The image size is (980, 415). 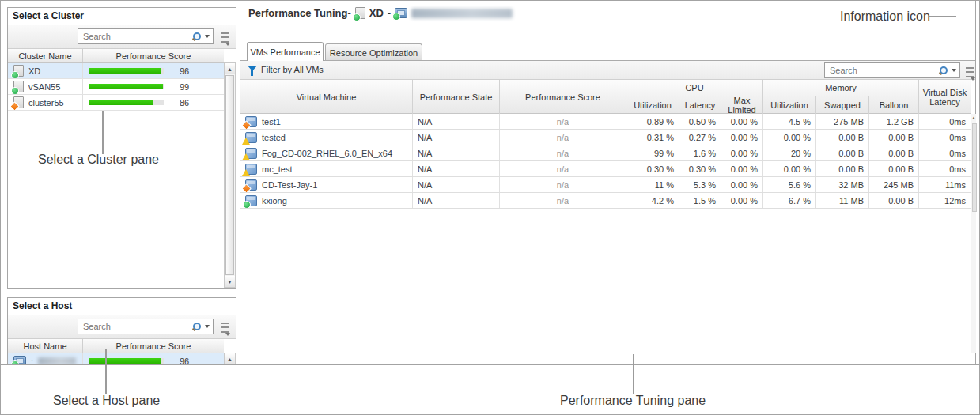 I want to click on cluster-search-box, so click(x=146, y=36).